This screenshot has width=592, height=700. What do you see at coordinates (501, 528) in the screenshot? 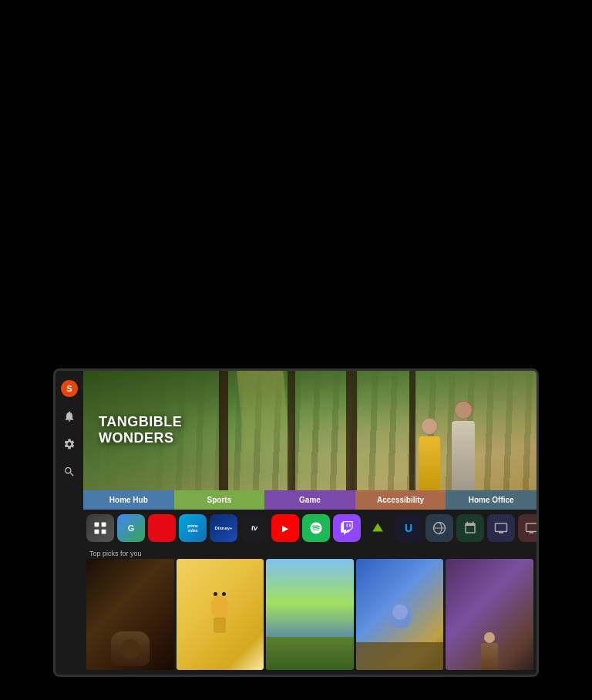
I see `display-icon` at bounding box center [501, 528].